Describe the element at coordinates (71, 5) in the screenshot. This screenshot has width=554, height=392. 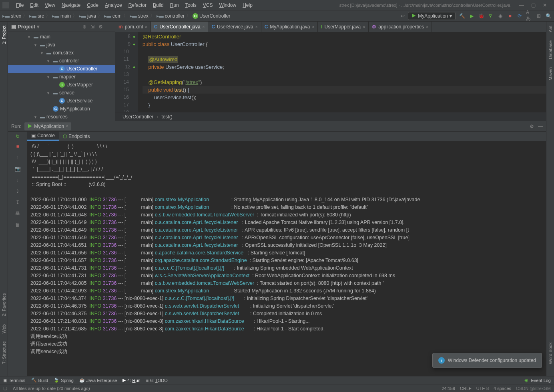
I see `menu-navigate: Navigate` at that location.